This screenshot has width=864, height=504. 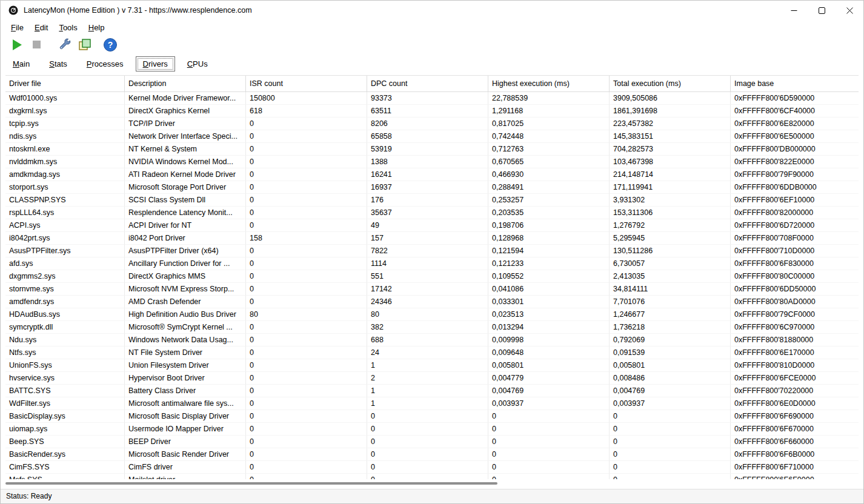 What do you see at coordinates (432, 429) in the screenshot?
I see `table-row: uiomap.sysUsermode IO Mapper Driver00000…` at bounding box center [432, 429].